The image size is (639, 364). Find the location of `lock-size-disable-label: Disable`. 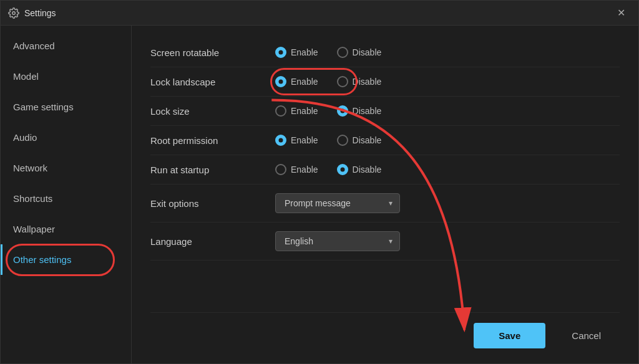

lock-size-disable-label: Disable is located at coordinates (367, 111).